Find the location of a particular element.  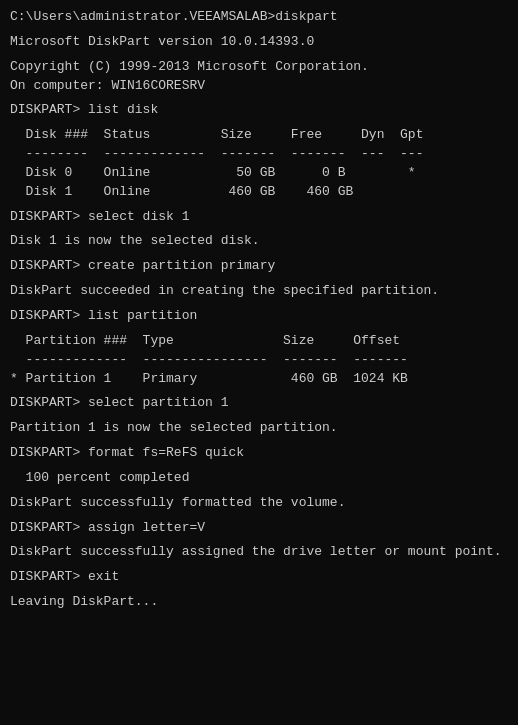

output-line: Partition 1 is now the selected partitio… is located at coordinates (259, 428).